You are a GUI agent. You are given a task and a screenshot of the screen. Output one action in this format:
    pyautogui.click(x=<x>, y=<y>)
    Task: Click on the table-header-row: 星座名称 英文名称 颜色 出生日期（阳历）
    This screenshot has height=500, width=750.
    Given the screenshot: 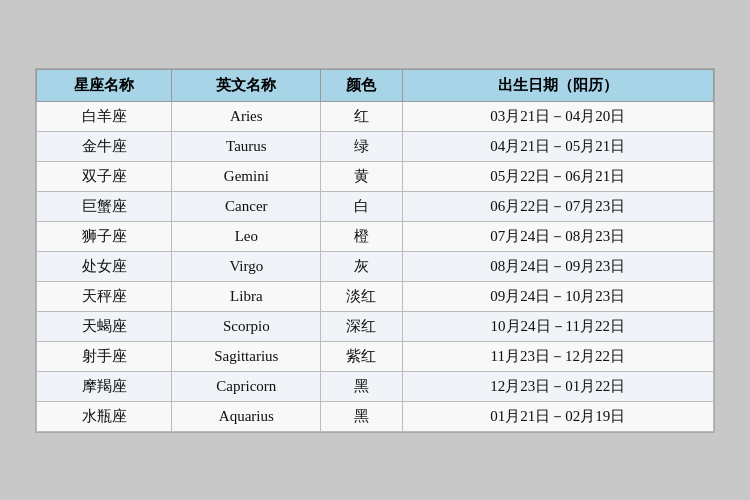 What is the action you would take?
    pyautogui.click(x=376, y=85)
    